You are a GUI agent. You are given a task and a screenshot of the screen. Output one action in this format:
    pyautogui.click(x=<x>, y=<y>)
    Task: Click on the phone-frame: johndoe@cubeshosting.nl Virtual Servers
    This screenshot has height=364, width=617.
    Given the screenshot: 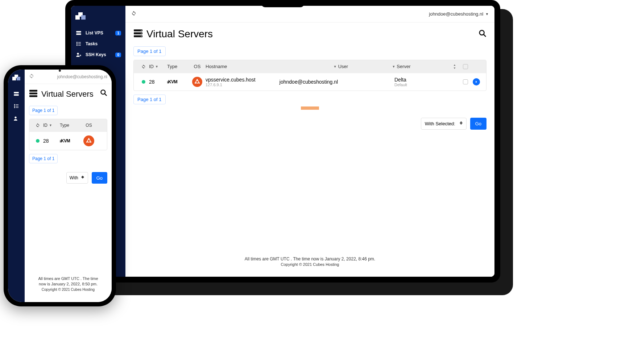 What is the action you would take?
    pyautogui.click(x=60, y=186)
    